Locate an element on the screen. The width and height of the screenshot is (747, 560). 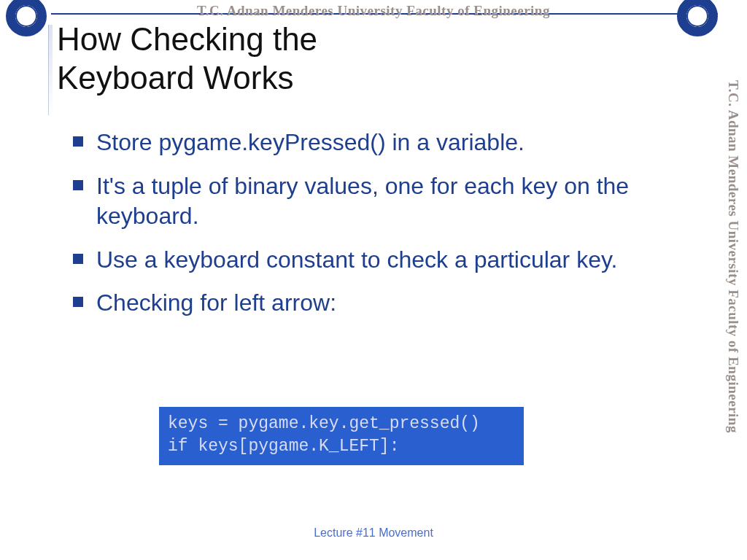
code-line: if keys[pygame.K_LEFT]: is located at coordinates (341, 446).